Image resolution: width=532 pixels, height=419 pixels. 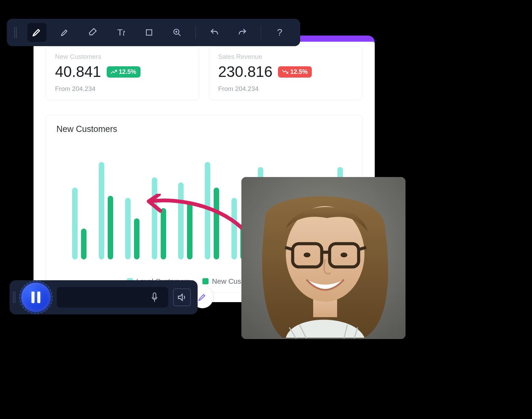 I want to click on card-label: New Customers, so click(x=122, y=57).